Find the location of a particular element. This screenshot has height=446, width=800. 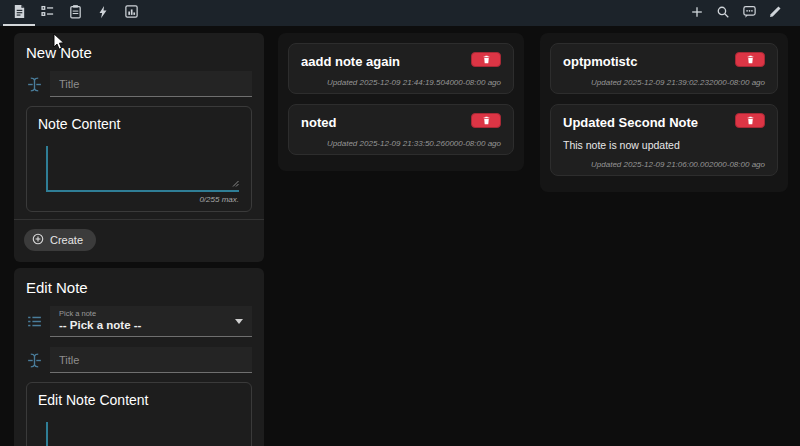

pencil-icon is located at coordinates (775, 14).